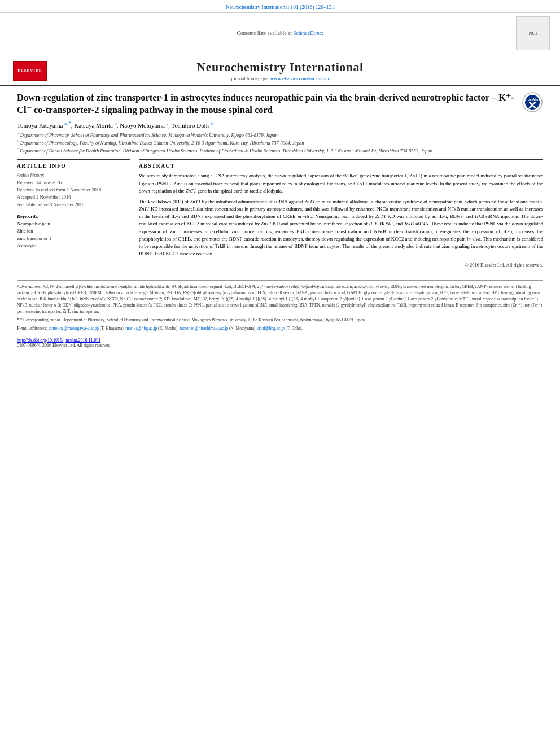 This screenshot has height=747, width=560. What do you see at coordinates (29, 71) in the screenshot?
I see `elsevier-label: ELSEVIER` at bounding box center [29, 71].